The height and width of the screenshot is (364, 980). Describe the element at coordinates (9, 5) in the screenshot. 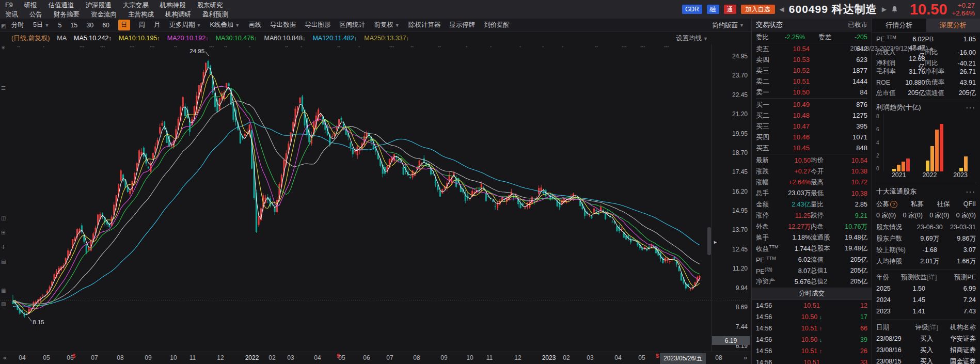

I see `menu-item-F9: F9` at that location.